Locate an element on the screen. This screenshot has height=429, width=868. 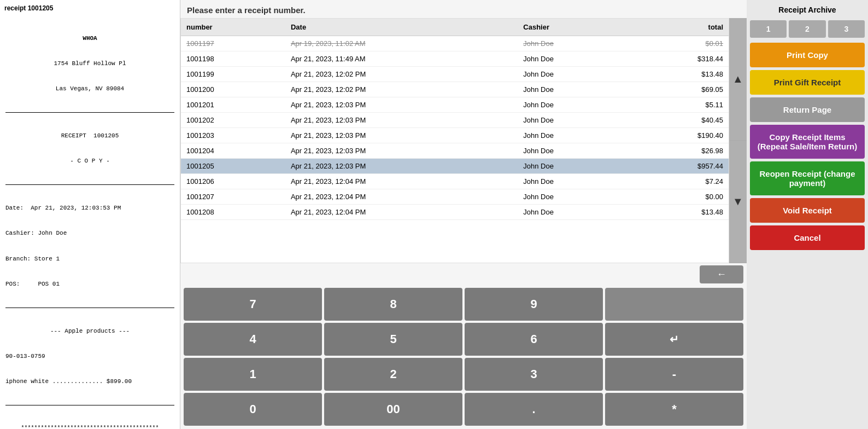
date-row: Date: Apr 21, 2023, 12:03:53 PM is located at coordinates (90, 208).